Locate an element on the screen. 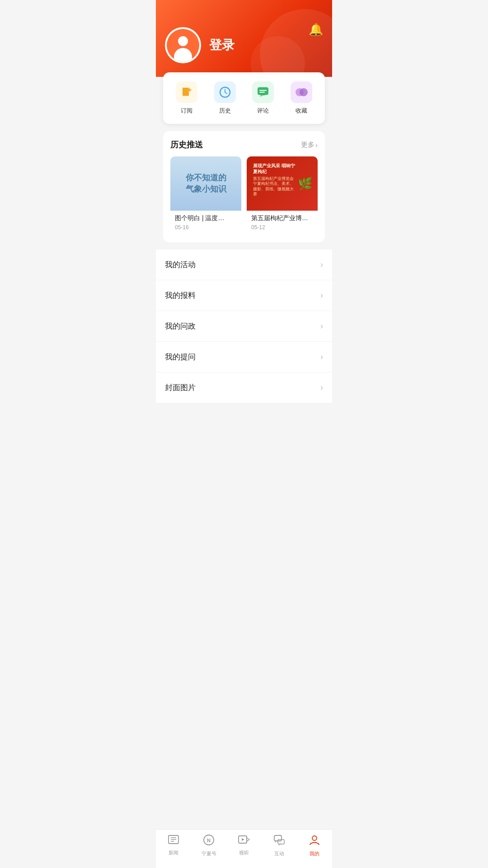  subscribe-label: 订阅 is located at coordinates (187, 111).